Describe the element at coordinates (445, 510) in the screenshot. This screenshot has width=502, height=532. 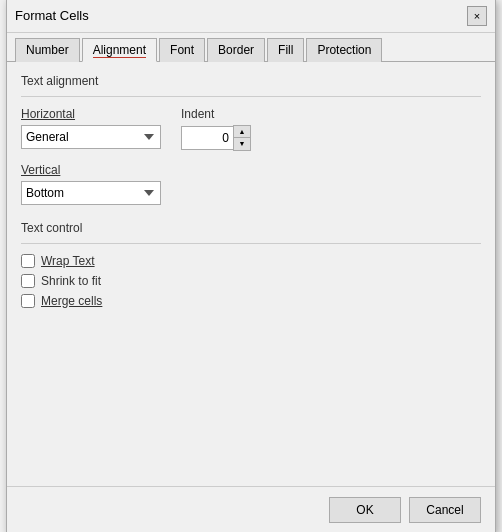
I see `cancel-button: Cancel` at that location.